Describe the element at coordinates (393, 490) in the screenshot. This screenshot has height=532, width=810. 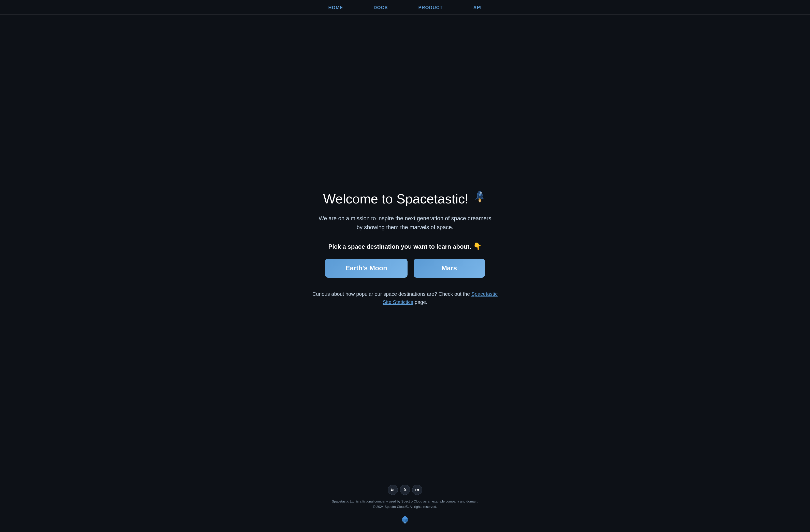
I see `linkedin-icon: in` at that location.